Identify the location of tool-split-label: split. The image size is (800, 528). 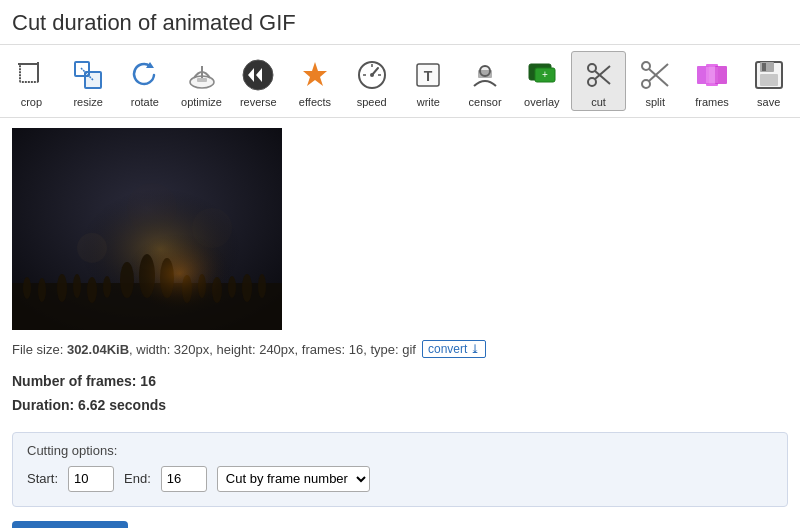
(655, 102).